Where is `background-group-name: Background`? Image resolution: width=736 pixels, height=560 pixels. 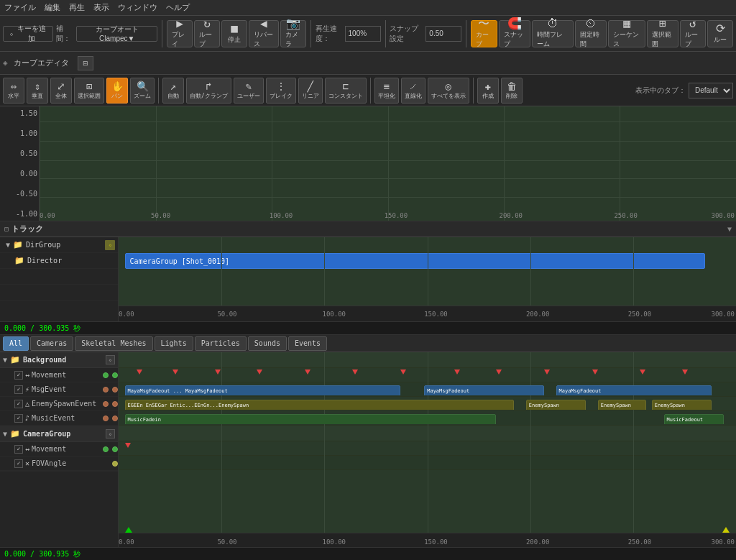 background-group-name: Background is located at coordinates (63, 359).